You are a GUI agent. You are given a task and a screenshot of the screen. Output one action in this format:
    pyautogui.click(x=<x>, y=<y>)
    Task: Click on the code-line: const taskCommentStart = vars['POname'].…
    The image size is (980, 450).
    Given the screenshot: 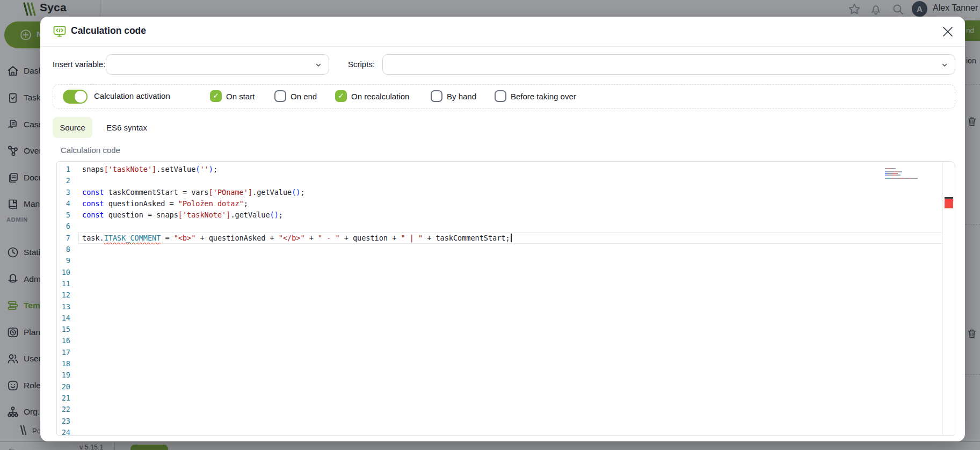 What is the action you would take?
    pyautogui.click(x=512, y=192)
    